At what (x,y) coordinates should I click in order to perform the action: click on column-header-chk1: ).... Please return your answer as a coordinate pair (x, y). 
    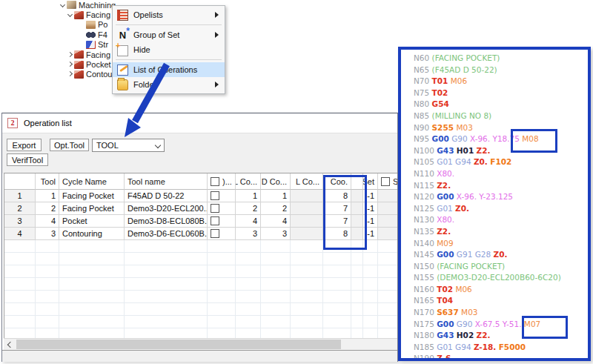
    Looking at the image, I should click on (222, 182).